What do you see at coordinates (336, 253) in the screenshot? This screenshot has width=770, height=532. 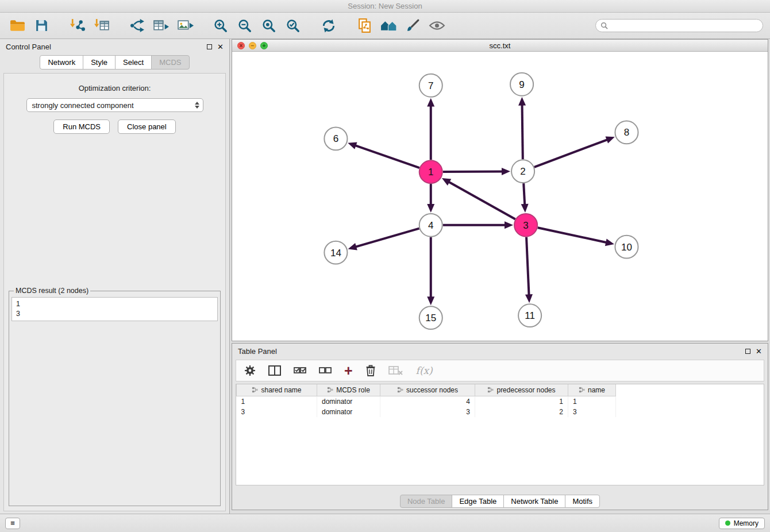 I see `node-14: 14` at bounding box center [336, 253].